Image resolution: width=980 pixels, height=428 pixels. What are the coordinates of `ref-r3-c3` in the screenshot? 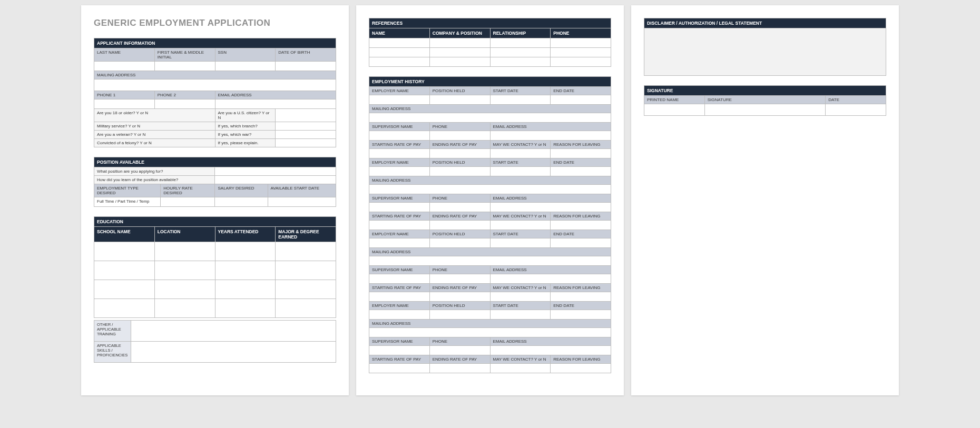 It's located at (521, 62).